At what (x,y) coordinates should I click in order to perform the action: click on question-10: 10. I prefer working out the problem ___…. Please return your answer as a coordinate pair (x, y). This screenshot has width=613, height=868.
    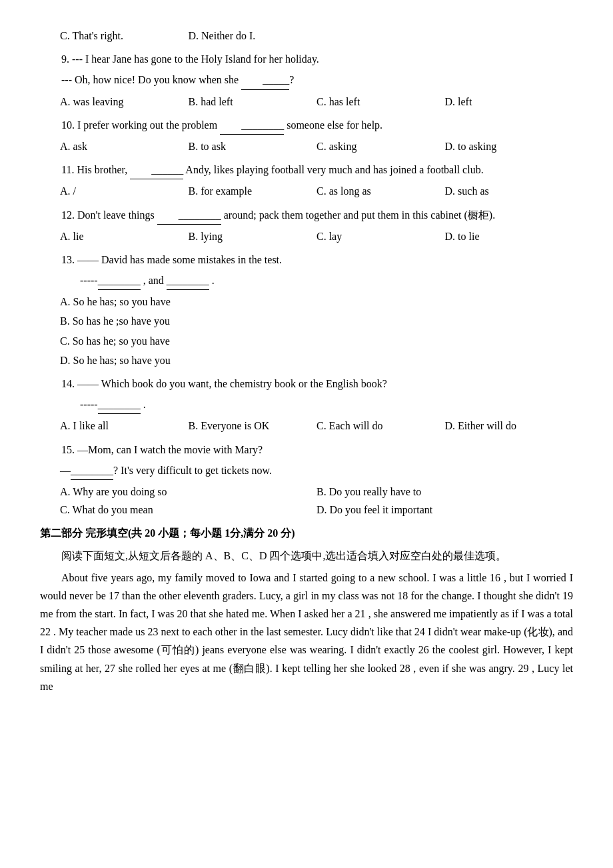
    Looking at the image, I should click on (306, 136).